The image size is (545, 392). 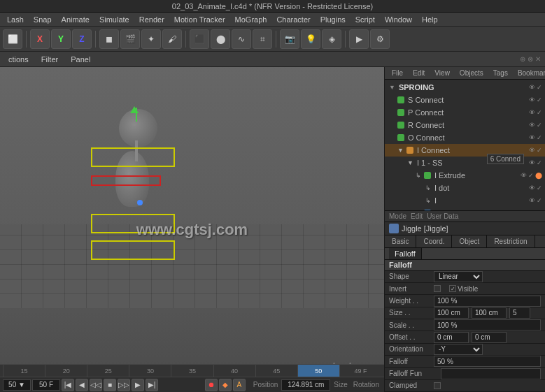 What do you see at coordinates (417, 87) in the screenshot?
I see `sproing-label: SPROING` at bounding box center [417, 87].